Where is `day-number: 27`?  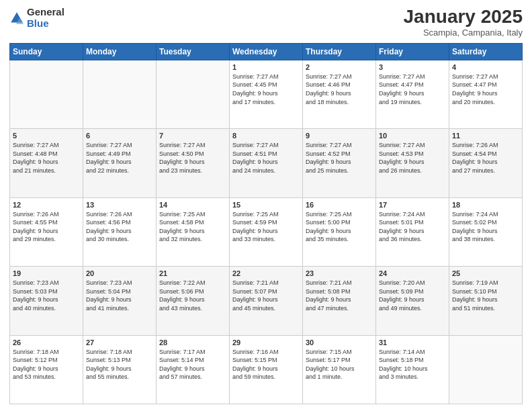
day-number: 27 is located at coordinates (120, 342).